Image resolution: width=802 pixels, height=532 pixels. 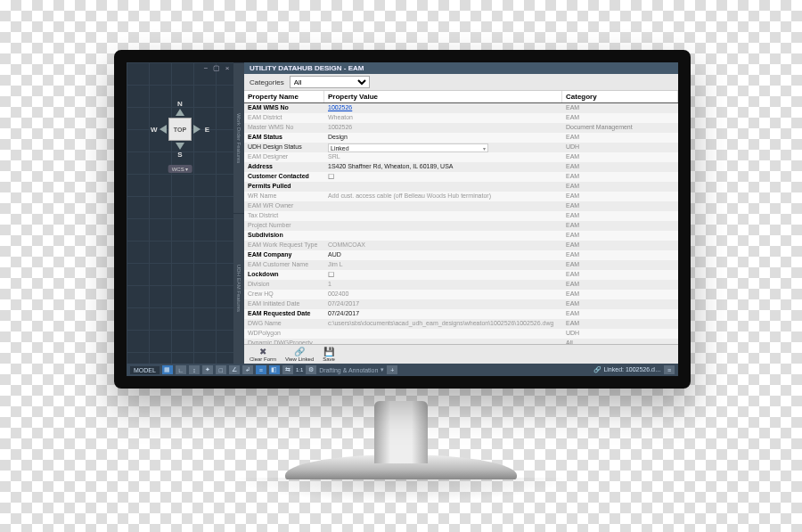 What do you see at coordinates (462, 128) in the screenshot?
I see `property-row: Master WMS No1002526Document Management` at bounding box center [462, 128].